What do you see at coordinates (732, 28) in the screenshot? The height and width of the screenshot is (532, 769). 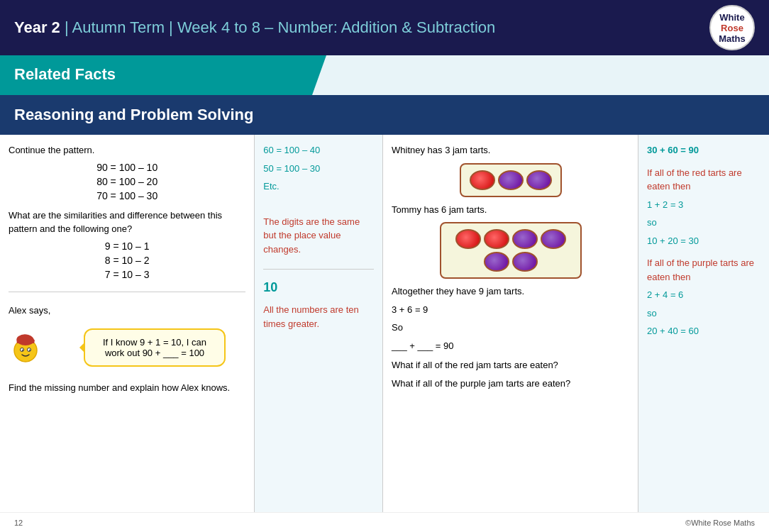 I see `logo-rose-text: Rose` at bounding box center [732, 28].